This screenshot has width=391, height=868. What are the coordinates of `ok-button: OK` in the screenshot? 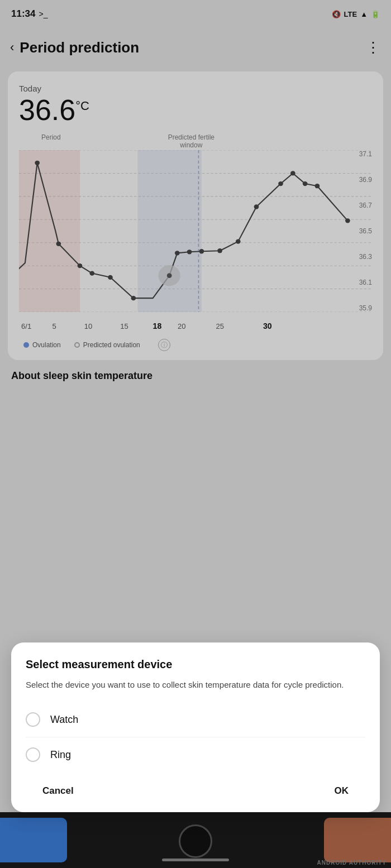 It's located at (342, 791).